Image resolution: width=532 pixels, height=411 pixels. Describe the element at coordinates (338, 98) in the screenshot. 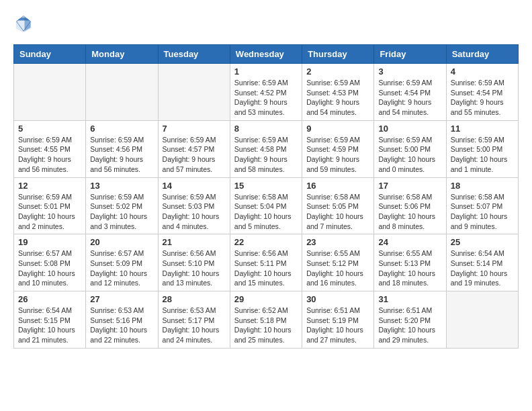

I see `day-info: Sunrise: 6:59 AM Sunset: 4:53 PM Dayligh…` at that location.